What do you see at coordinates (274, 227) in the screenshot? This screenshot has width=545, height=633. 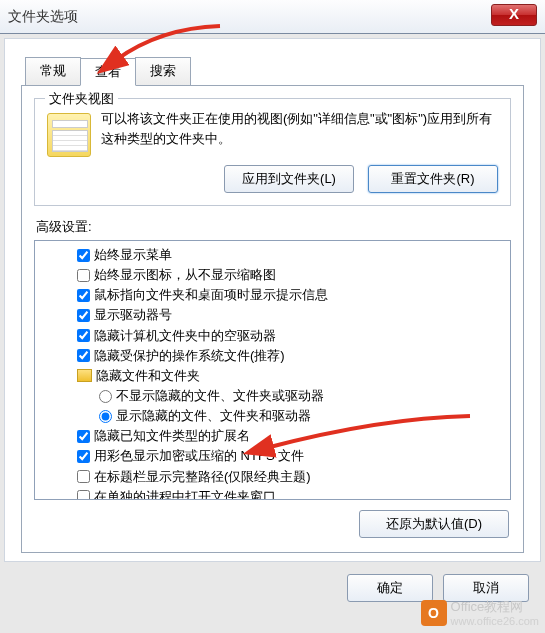 I see `advanced-settings-label: 高级设置:` at bounding box center [274, 227].